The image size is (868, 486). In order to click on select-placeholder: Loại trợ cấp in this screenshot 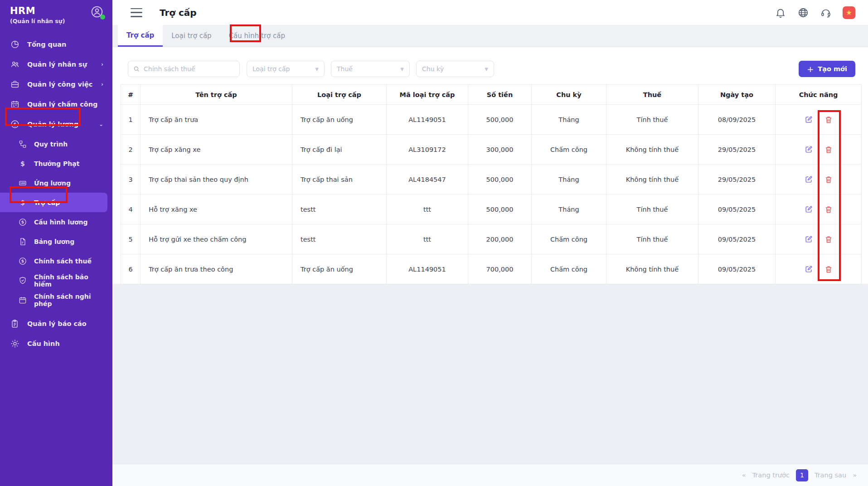, I will do `click(271, 69)`.